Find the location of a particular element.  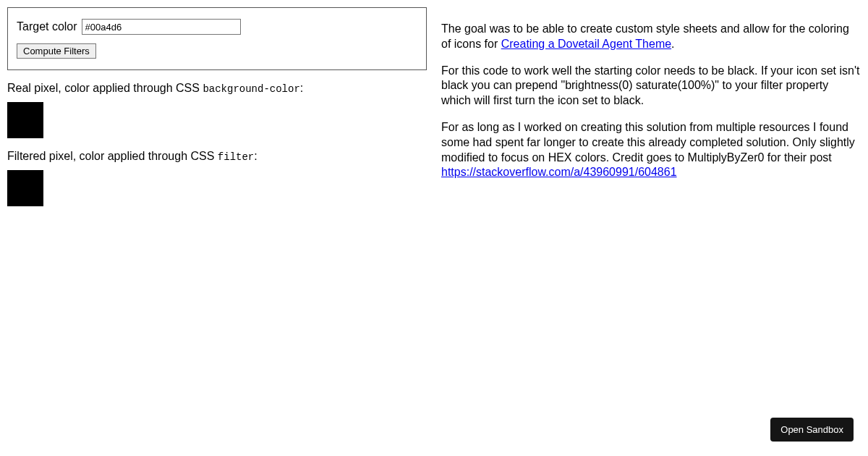

real-pixel-swatch is located at coordinates (25, 120).